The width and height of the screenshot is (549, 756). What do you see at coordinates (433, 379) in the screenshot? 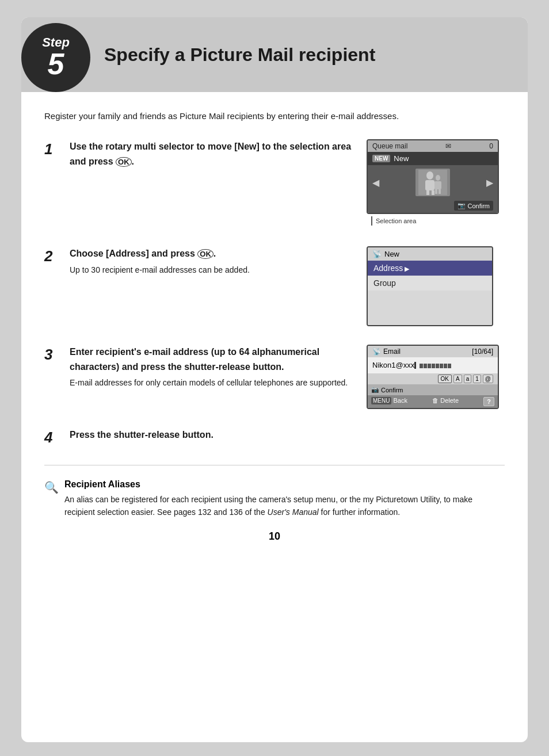
I see `cam3-chars-row: OK A a 1 @` at bounding box center [433, 379].